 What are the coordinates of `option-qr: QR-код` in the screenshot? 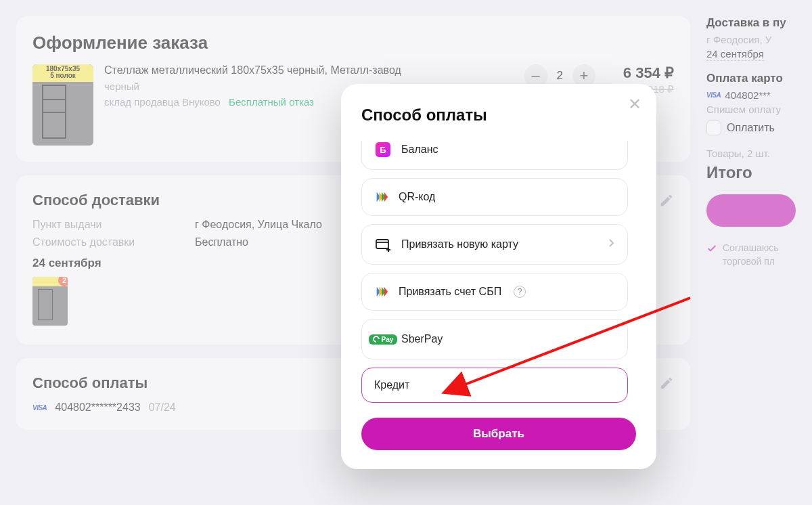 It's located at (495, 197).